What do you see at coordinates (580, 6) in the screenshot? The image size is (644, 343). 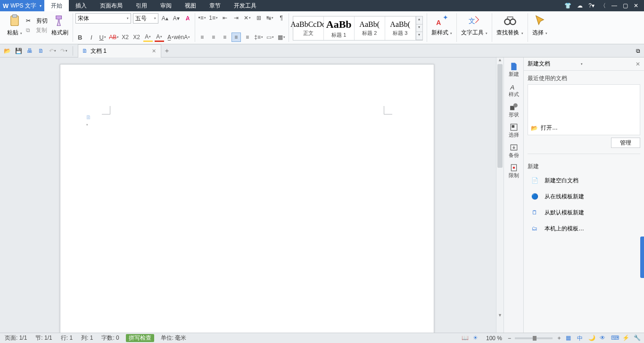 I see `cloud-icon: ☁` at bounding box center [580, 6].